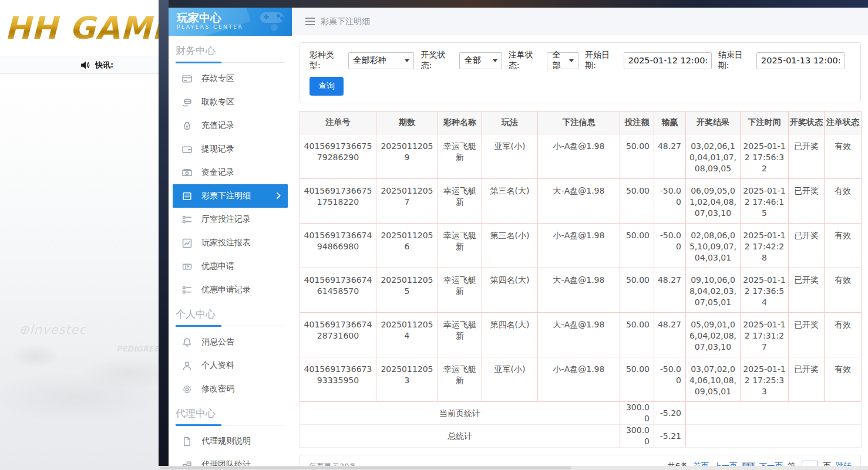 This screenshot has width=868, height=470. I want to click on lottery-type-label: 彩种类型:, so click(328, 60).